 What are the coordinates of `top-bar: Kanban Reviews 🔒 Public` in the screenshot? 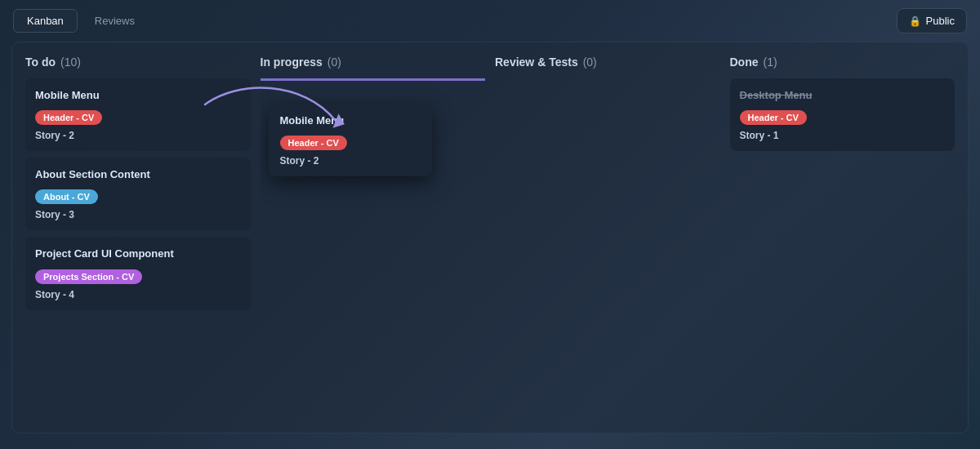 It's located at (490, 21).